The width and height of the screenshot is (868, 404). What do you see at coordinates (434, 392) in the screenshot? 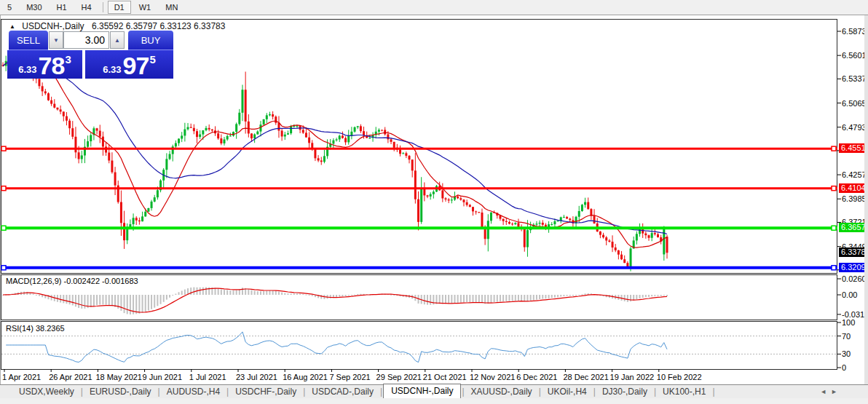
I see `chart-tab-bar: USDX,Weekly|EURUSD-,Daily|AUDUSD-,H4|USD…` at bounding box center [434, 392].